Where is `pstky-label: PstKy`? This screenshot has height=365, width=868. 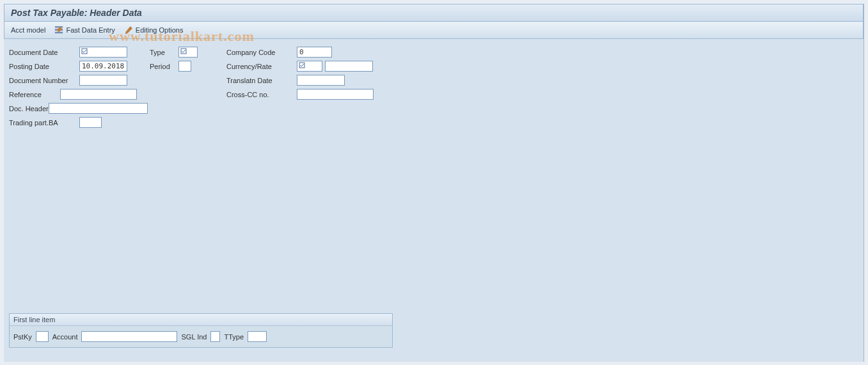
pstky-label: PstKy is located at coordinates (23, 337).